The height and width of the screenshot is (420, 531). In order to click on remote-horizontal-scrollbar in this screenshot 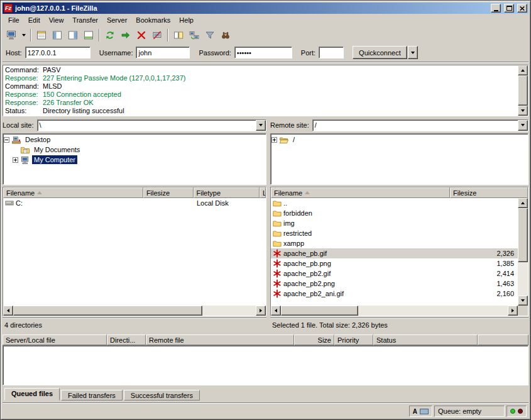, I will do `click(395, 311)`.